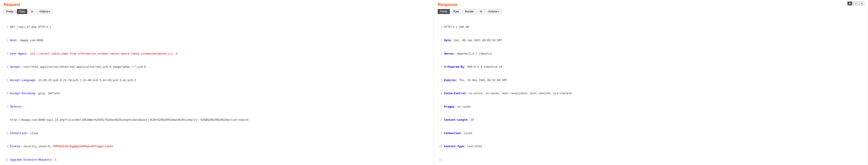 The width and height of the screenshot is (868, 165). Describe the element at coordinates (217, 146) in the screenshot. I see `req-line-9: 9 Cookie: security_level=0; PHPSESSID=8g…` at that location.